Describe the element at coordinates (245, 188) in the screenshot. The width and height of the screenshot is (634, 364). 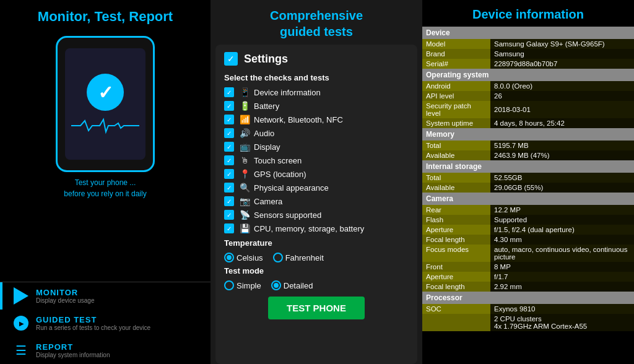
I see `item-icon-7: 🔍` at that location.